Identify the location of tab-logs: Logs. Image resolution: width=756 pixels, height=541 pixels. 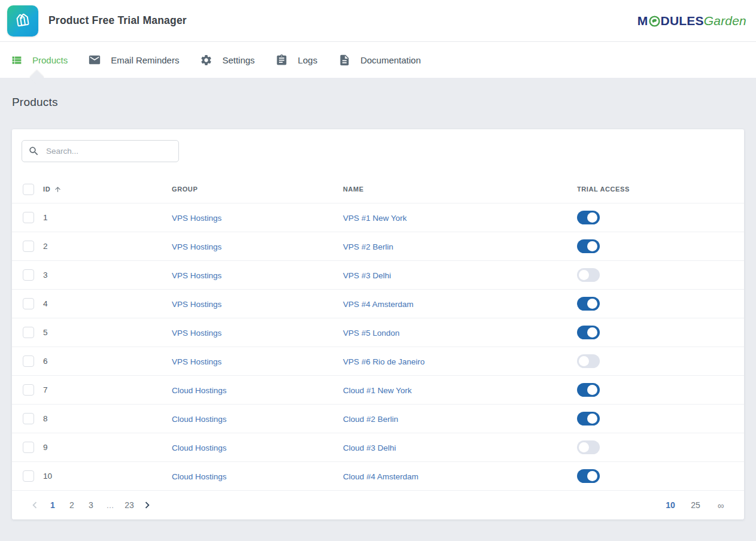
(297, 60).